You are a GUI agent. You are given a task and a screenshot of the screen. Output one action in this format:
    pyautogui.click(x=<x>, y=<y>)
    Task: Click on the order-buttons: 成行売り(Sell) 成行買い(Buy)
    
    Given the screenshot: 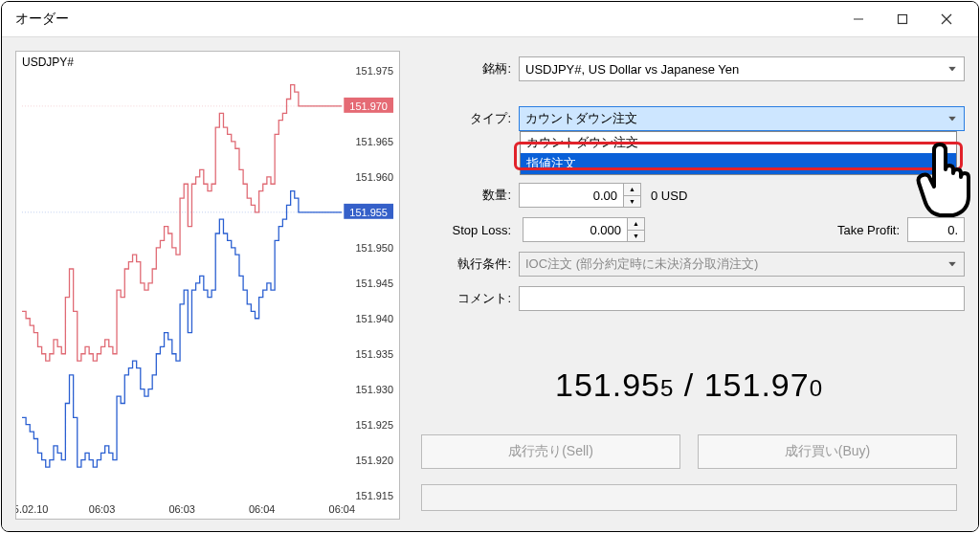 What is the action you would take?
    pyautogui.click(x=689, y=452)
    